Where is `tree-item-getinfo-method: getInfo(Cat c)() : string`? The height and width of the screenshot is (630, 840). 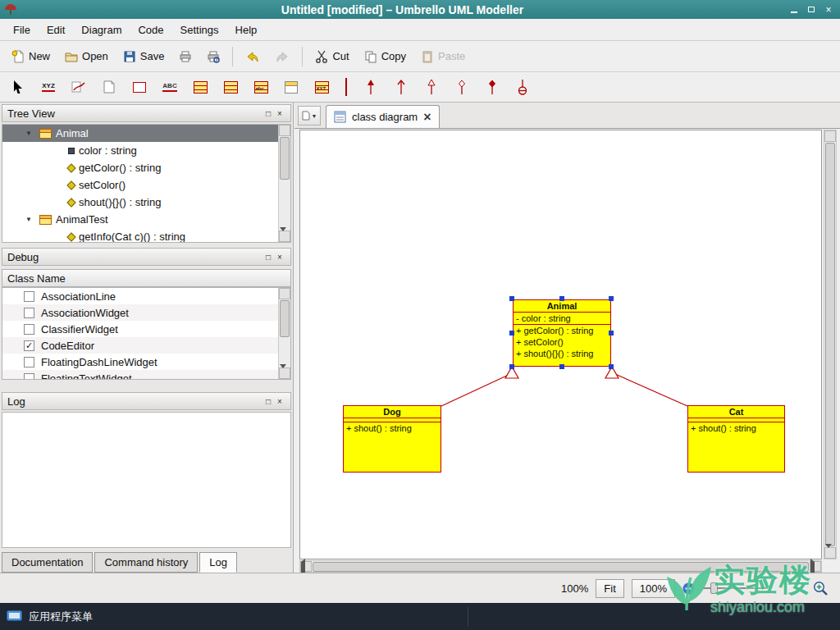 tree-item-getinfo-method: getInfo(Cat c)() : string is located at coordinates (146, 235).